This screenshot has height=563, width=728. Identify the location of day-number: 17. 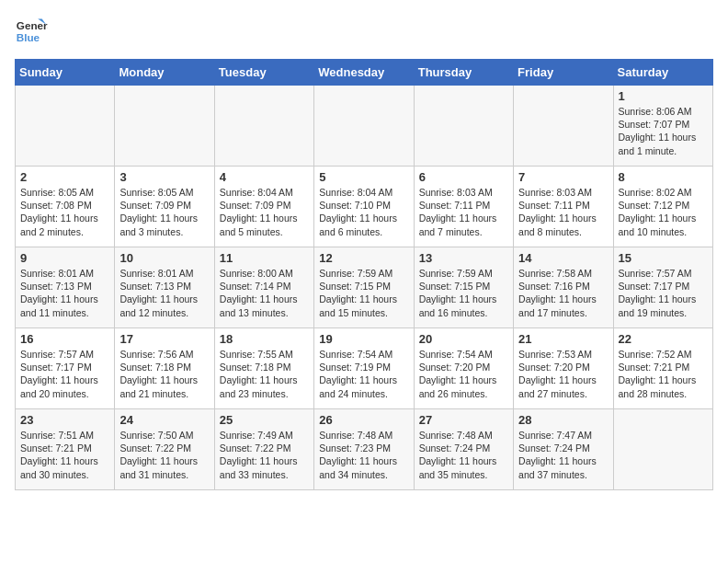
(164, 339).